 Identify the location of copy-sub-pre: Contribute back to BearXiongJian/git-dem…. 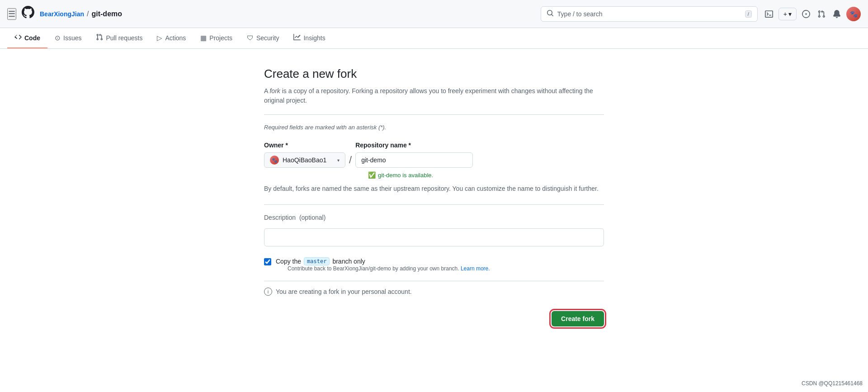
(373, 269).